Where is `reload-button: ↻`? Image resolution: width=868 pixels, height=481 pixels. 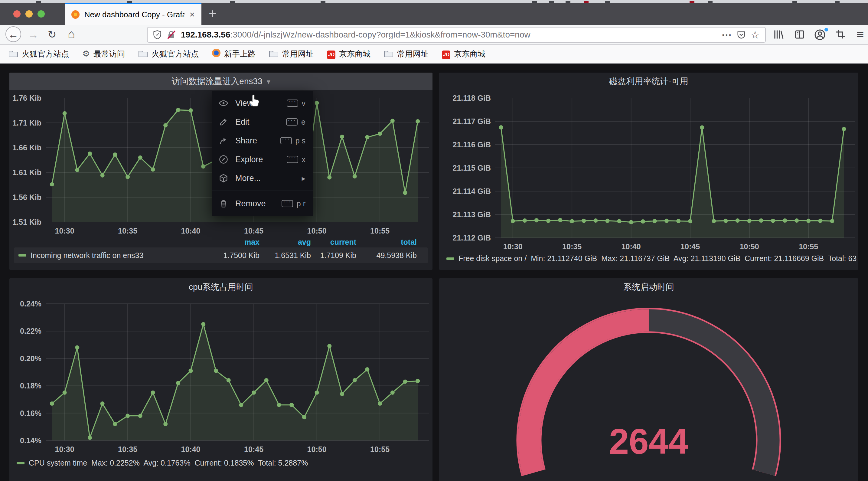
reload-button: ↻ is located at coordinates (52, 34).